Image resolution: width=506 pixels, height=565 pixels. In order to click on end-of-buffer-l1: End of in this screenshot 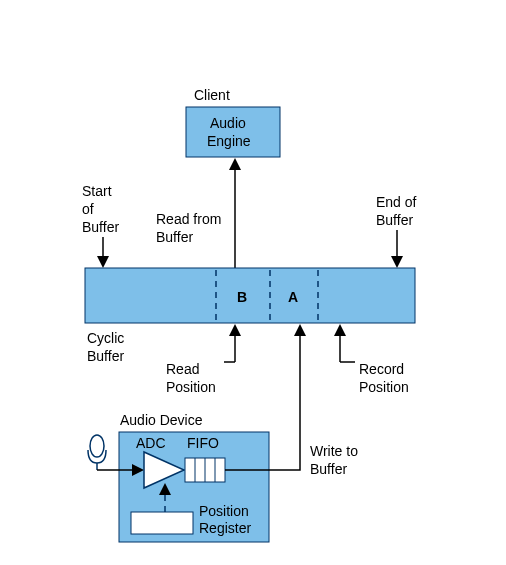, I will do `click(396, 202)`.